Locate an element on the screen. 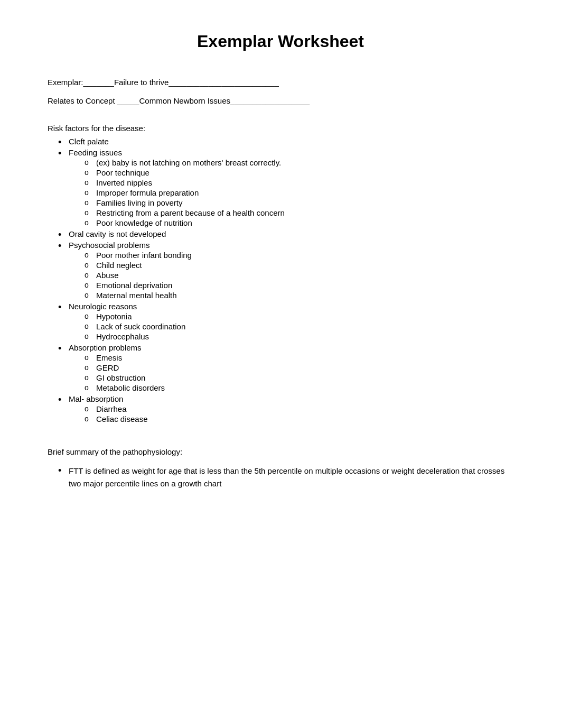  sub-item: Metabolic disorders is located at coordinates (299, 388).